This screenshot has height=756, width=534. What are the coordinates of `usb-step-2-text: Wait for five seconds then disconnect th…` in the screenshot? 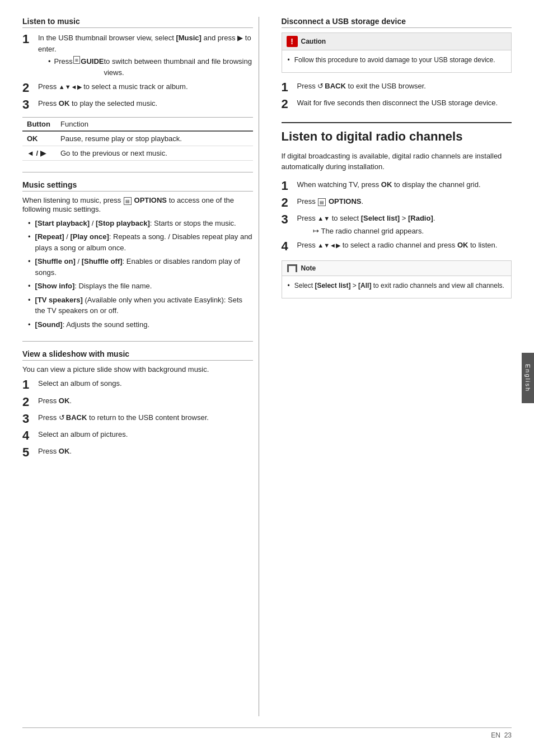 It's located at (405, 103).